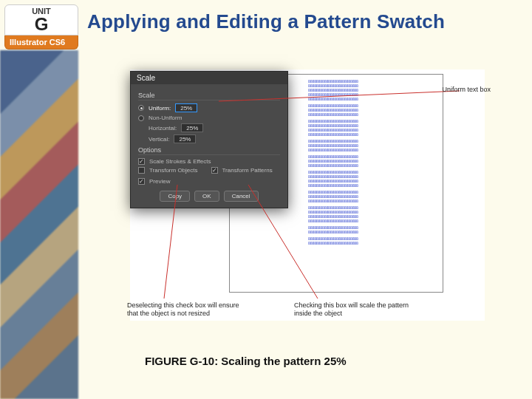  I want to click on transform-patterns-checkbox: ✓, so click(214, 170).